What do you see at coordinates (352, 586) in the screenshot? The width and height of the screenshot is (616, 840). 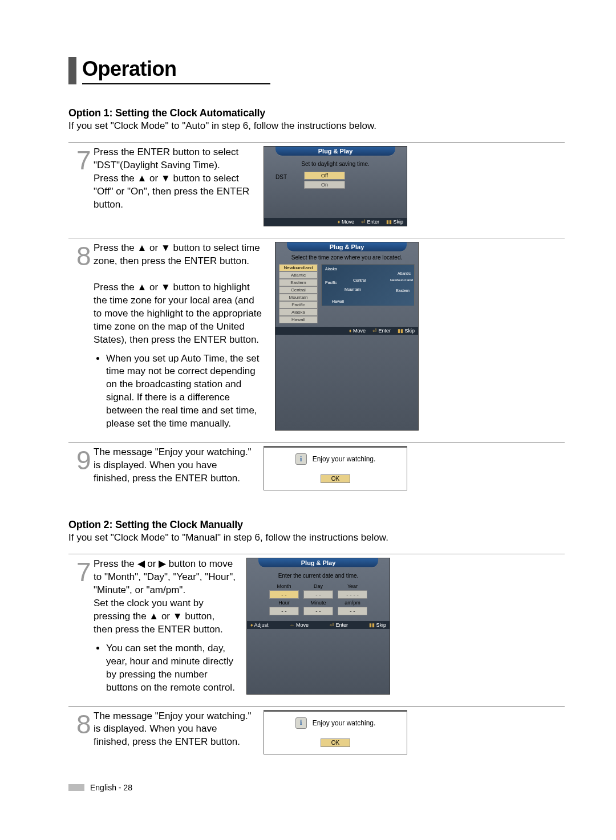 I see `date-label-year: Year` at bounding box center [352, 586].